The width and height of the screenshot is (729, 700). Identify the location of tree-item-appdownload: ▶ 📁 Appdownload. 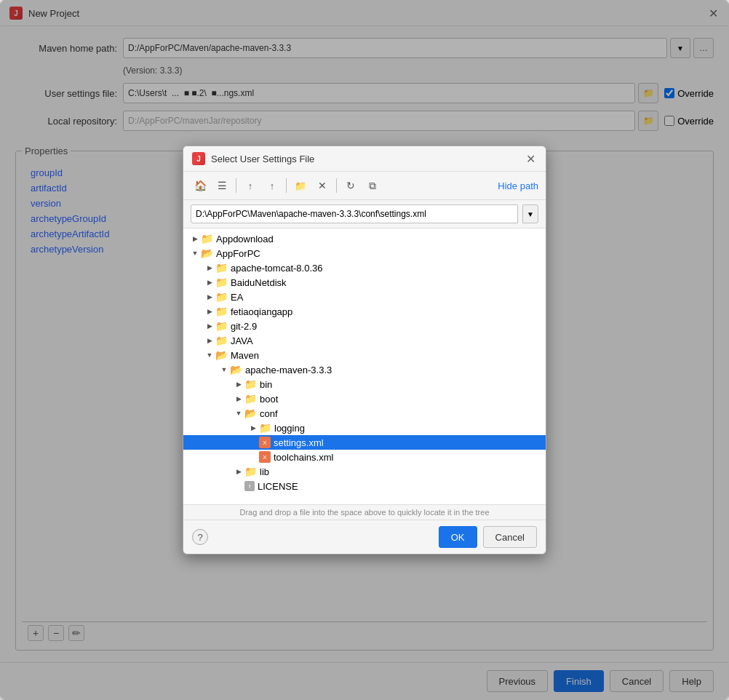
(364, 239).